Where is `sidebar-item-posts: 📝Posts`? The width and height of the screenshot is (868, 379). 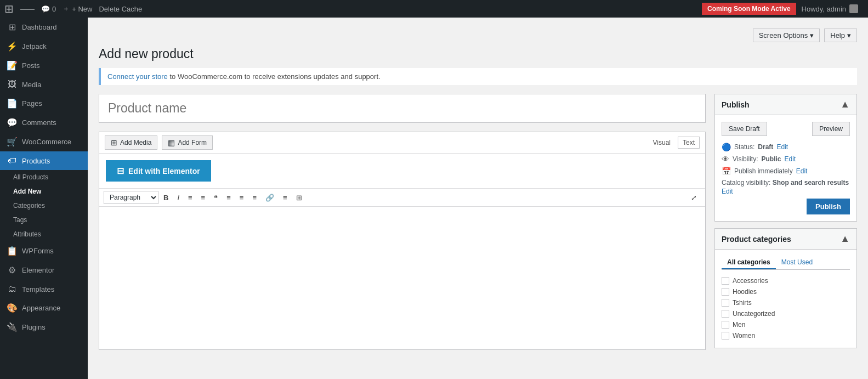
sidebar-item-posts: 📝Posts is located at coordinates (44, 66).